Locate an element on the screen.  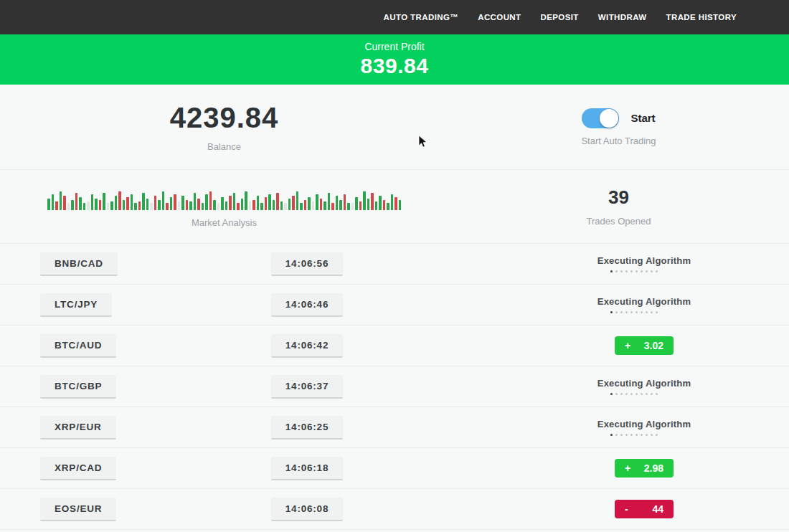
market-analysis-label: Market Analysis is located at coordinates (224, 222).